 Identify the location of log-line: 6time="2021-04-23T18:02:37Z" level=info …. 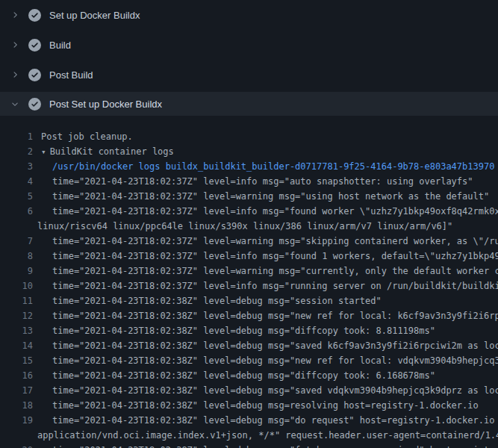
(249, 211).